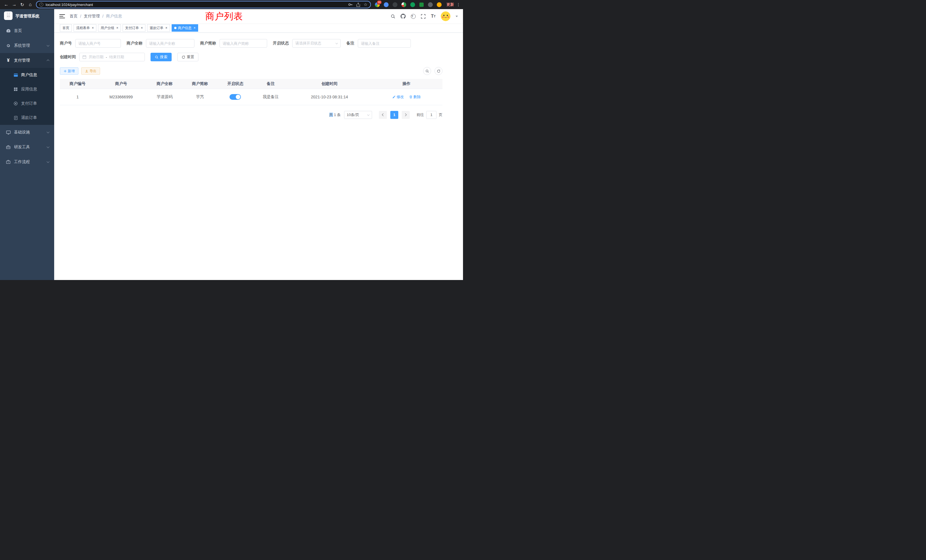  Describe the element at coordinates (6, 5) in the screenshot. I see `back-icon: ←` at that location.